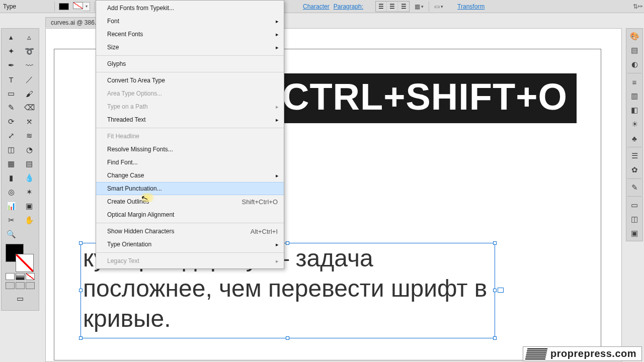 The height and width of the screenshot is (362, 644). What do you see at coordinates (190, 8) in the screenshot?
I see `menu-item-add-fonts-from-typekit: Add Fonts from Typekit...` at bounding box center [190, 8].